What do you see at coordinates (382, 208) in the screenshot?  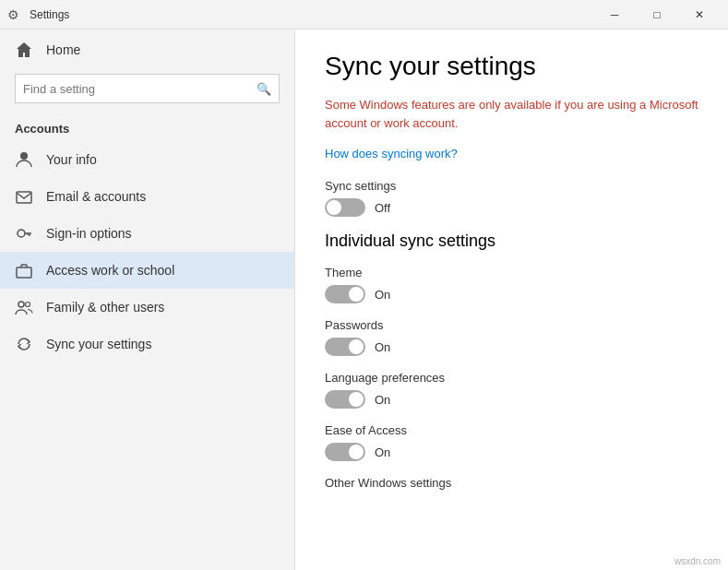 I see `sync-settings-state: Off` at bounding box center [382, 208].